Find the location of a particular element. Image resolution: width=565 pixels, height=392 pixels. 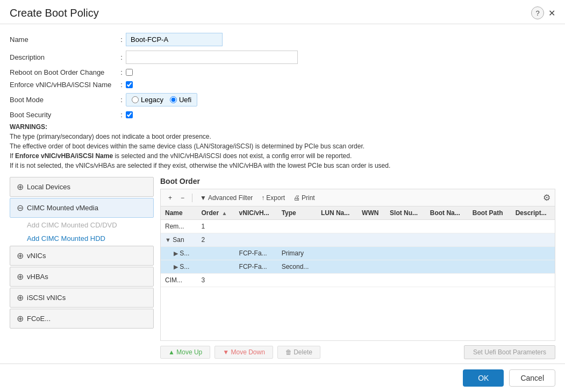

filter-icon: ▼ is located at coordinates (203, 198).